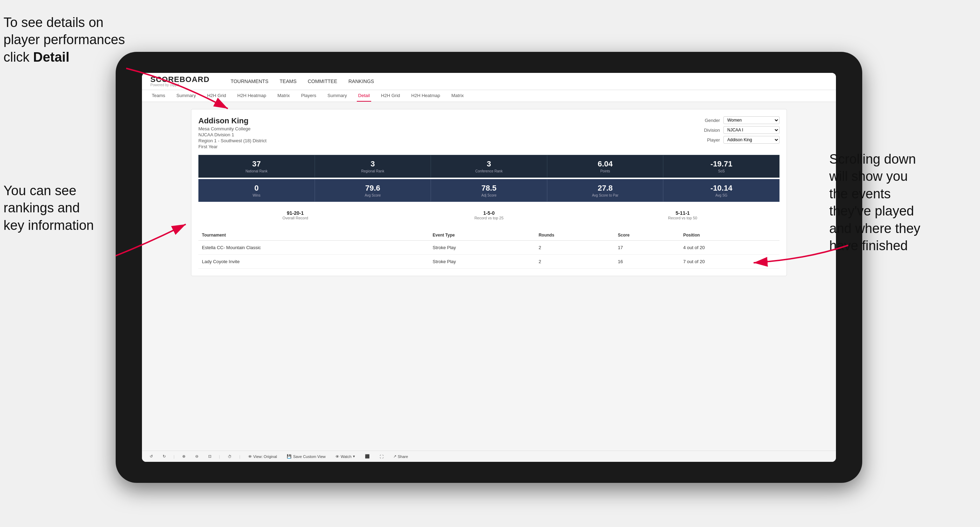 Image resolution: width=980 pixels, height=527 pixels. What do you see at coordinates (256, 190) in the screenshot?
I see `stat-wins: 0 Wins` at bounding box center [256, 190].